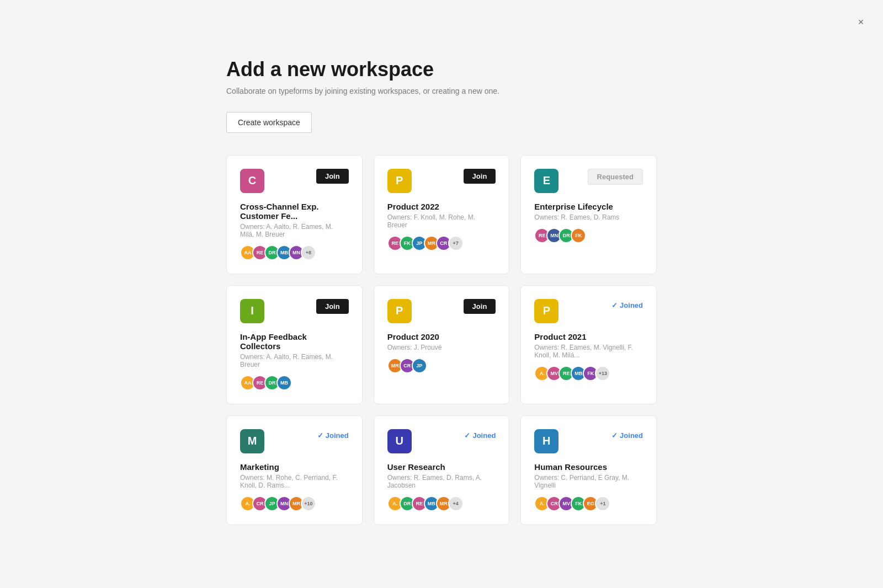  I want to click on workspace-name-human-resources: Human Resources, so click(588, 467).